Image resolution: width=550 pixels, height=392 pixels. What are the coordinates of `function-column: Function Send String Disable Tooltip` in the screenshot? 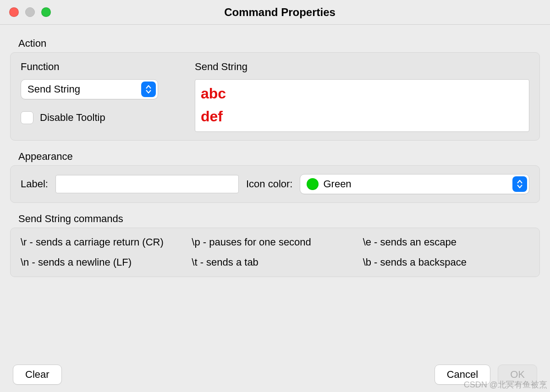 It's located at (103, 96).